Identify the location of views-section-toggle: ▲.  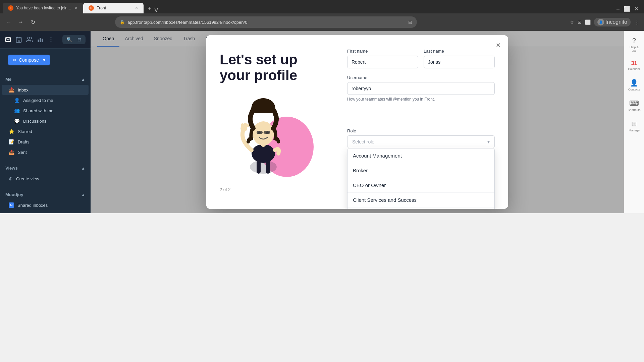
(83, 168).